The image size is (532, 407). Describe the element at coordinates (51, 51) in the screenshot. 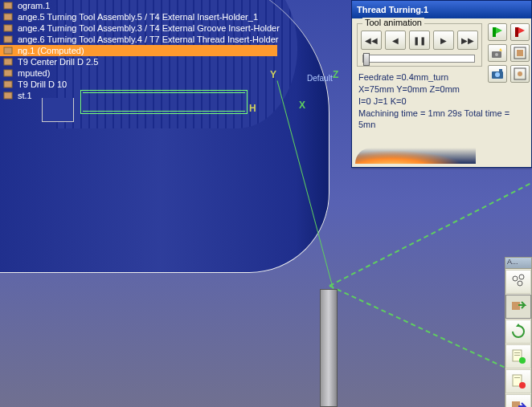

I see `tree-item-label: ng.1 (Computed)` at that location.